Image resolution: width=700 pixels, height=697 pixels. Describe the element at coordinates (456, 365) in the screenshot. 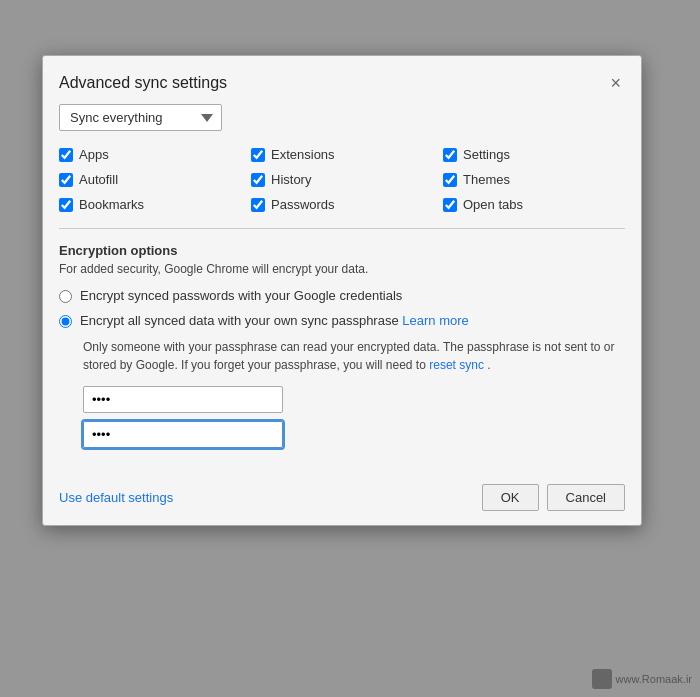

I see `reset-sync-link: reset sync` at that location.